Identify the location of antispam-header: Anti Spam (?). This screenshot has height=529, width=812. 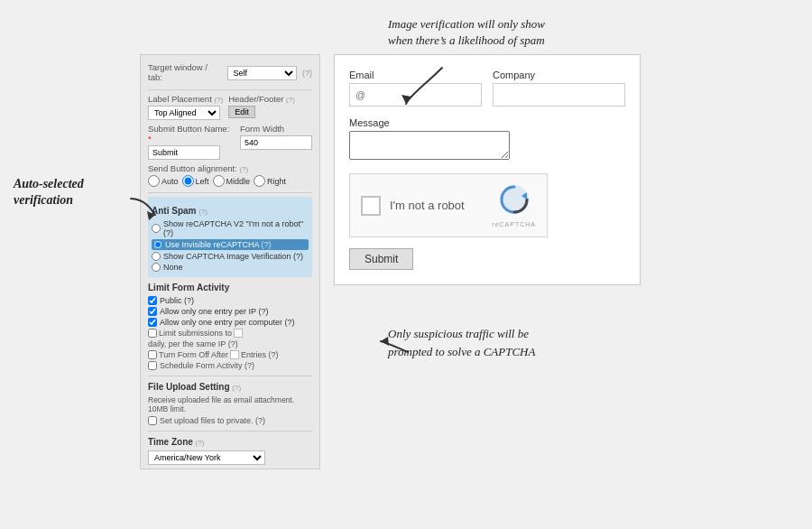
(230, 211).